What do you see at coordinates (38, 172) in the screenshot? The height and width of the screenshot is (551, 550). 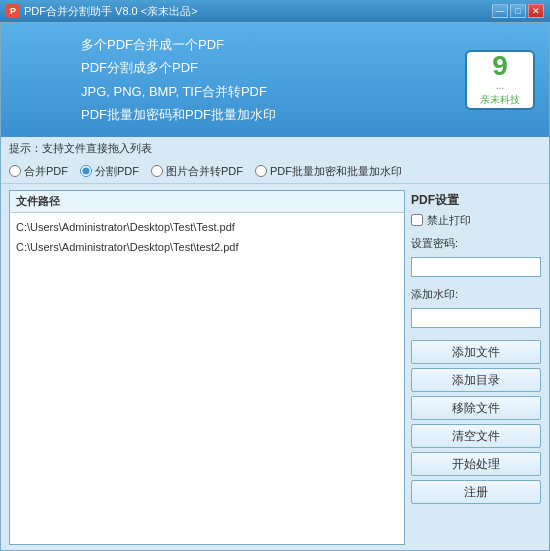 I see `radio-merge: 合并PDF` at bounding box center [38, 172].